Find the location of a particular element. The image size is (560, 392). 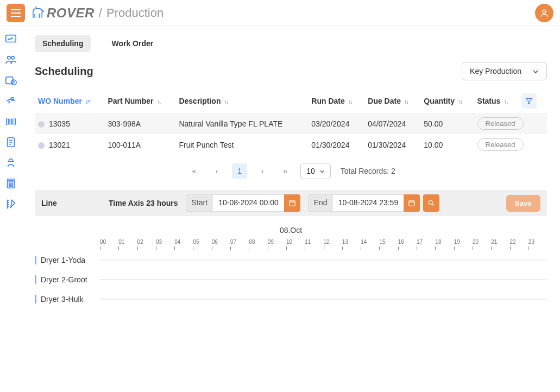

panel-title: Scheduling is located at coordinates (248, 72).